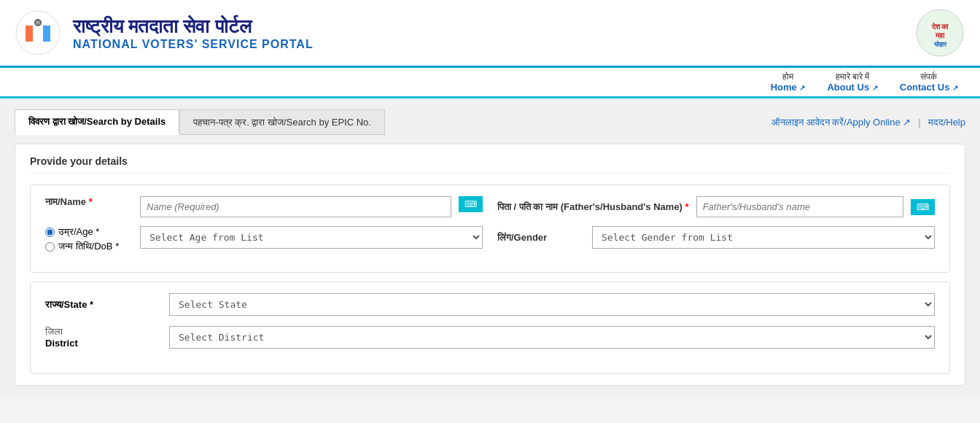 The height and width of the screenshot is (423, 980). Describe the element at coordinates (941, 44) in the screenshot. I see `svg-text: योहार` at that location.